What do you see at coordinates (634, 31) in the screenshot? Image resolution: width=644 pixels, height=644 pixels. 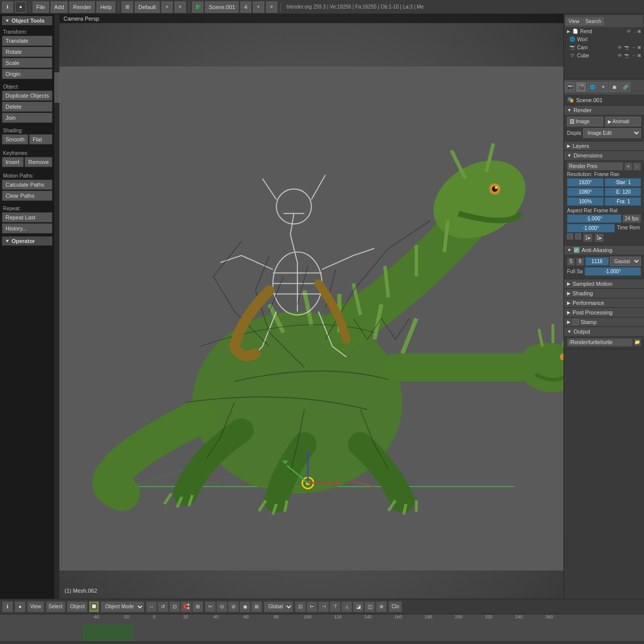 I see `rend-cam: ↓` at bounding box center [634, 31].